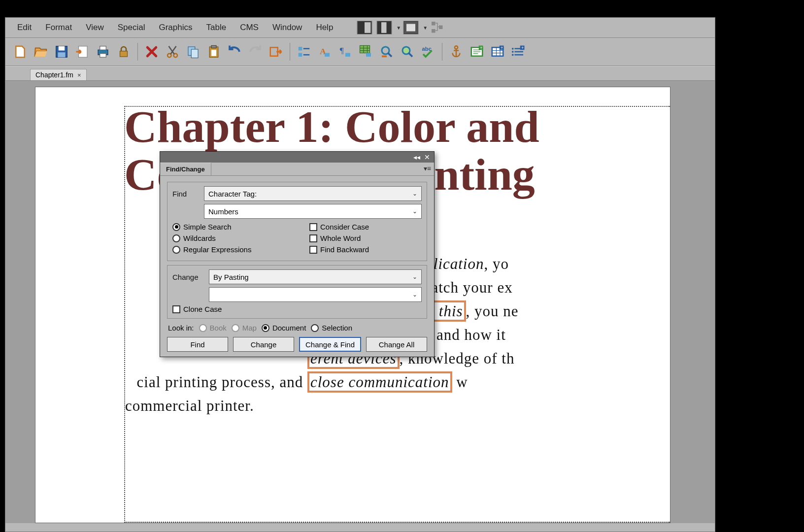 The image size is (804, 532). Describe the element at coordinates (407, 52) in the screenshot. I see `zoom-icon` at that location.